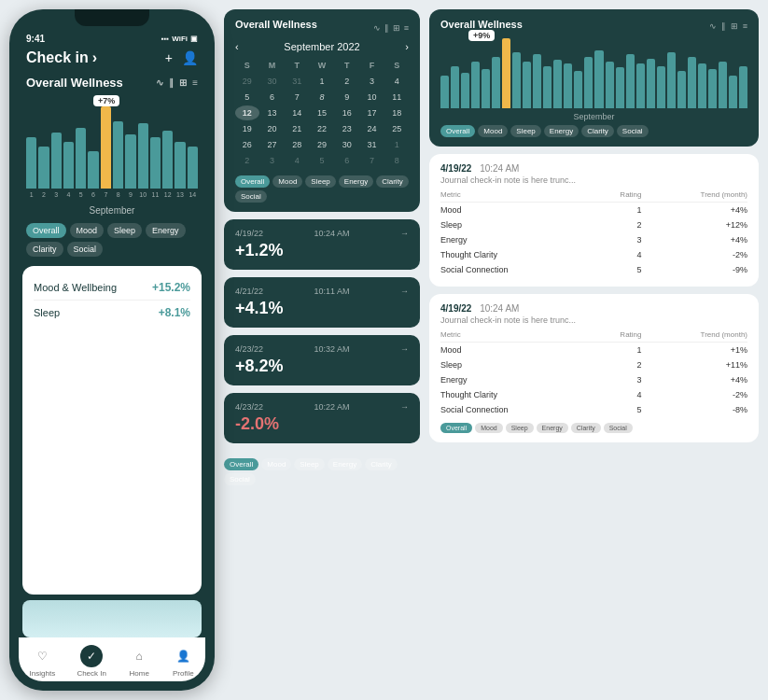  Describe the element at coordinates (125, 231) in the screenshot. I see `filter-tab-sleep: Sleep` at that location.